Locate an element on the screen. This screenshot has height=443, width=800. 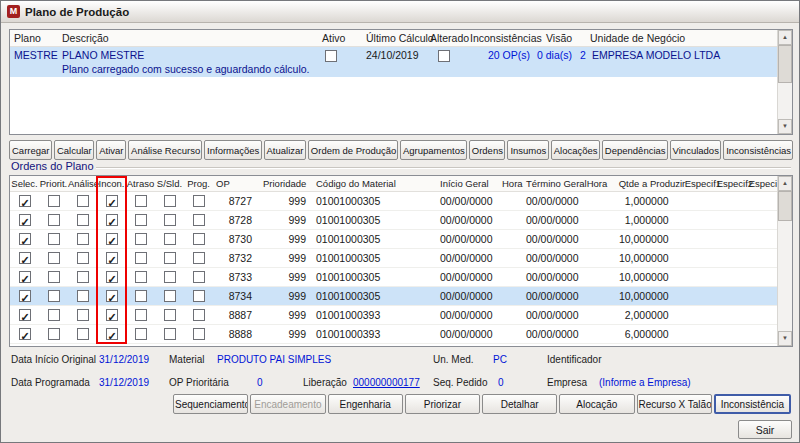
toolbar-button: Ativar is located at coordinates (111, 150).